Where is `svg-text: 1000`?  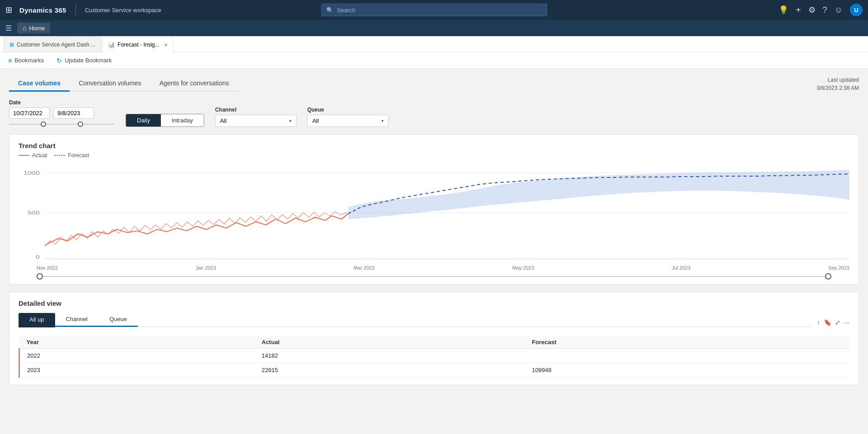
svg-text: 1000 is located at coordinates (32, 173).